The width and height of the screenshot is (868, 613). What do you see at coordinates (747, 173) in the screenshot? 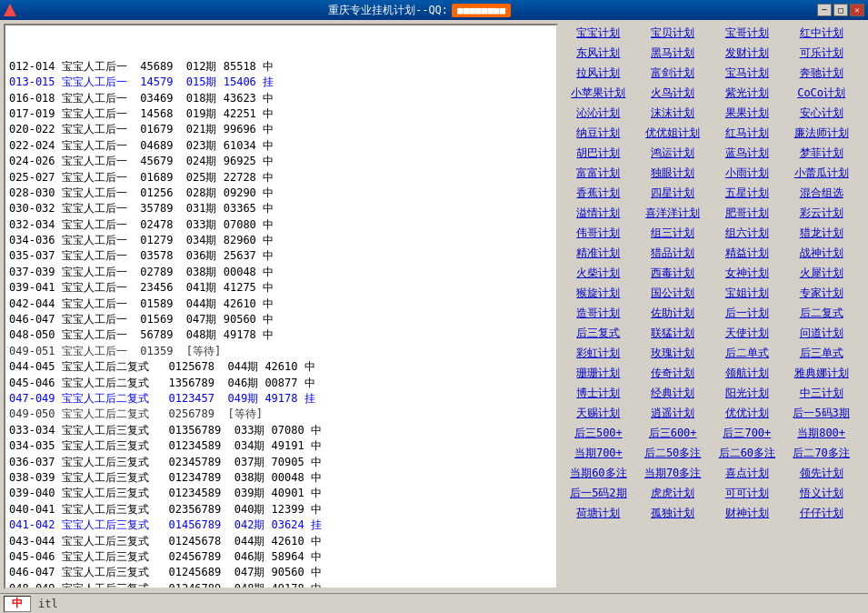
I see `plan-item: 小雨计划` at bounding box center [747, 173].